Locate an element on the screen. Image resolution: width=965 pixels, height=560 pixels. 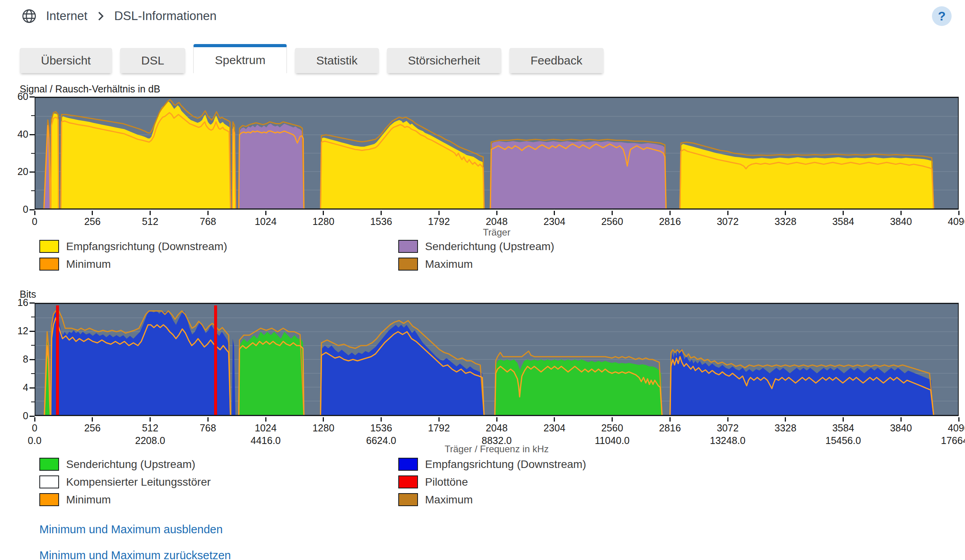
legend-label: Maximum is located at coordinates (449, 500).